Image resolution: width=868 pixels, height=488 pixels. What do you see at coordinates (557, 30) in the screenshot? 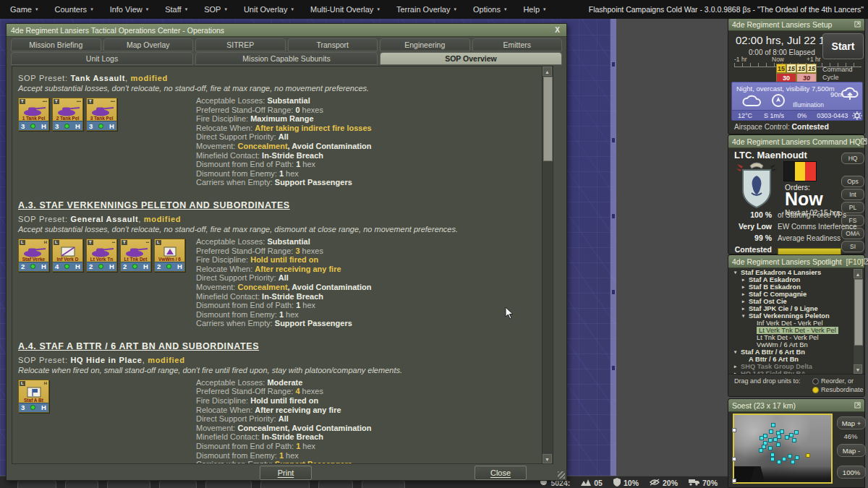
I see `close-icon: X` at bounding box center [557, 30].